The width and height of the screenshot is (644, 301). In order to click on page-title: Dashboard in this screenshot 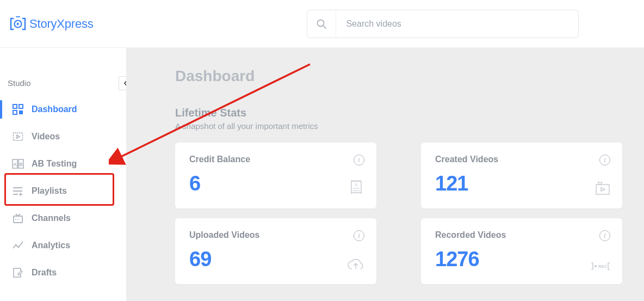, I will do `click(410, 76)`.